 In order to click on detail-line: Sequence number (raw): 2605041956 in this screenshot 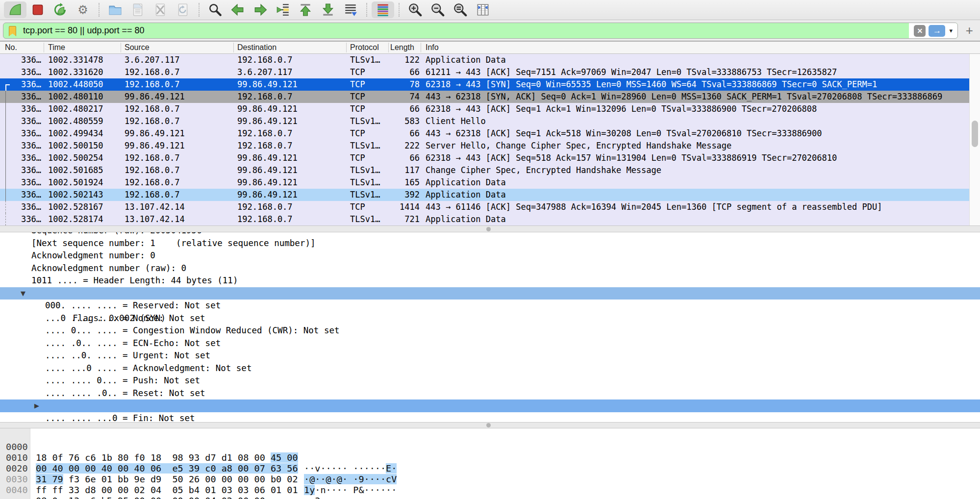, I will do `click(490, 235)`.